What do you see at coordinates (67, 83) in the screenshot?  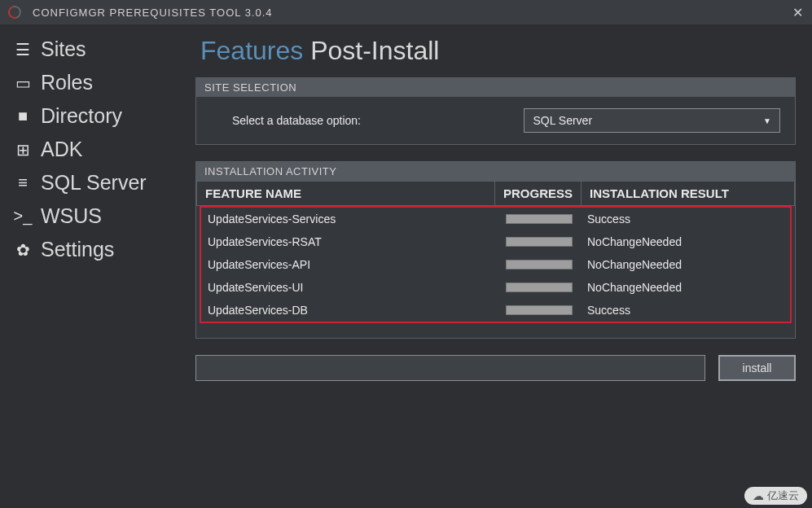 I see `sidebar-item-label: Roles` at bounding box center [67, 83].